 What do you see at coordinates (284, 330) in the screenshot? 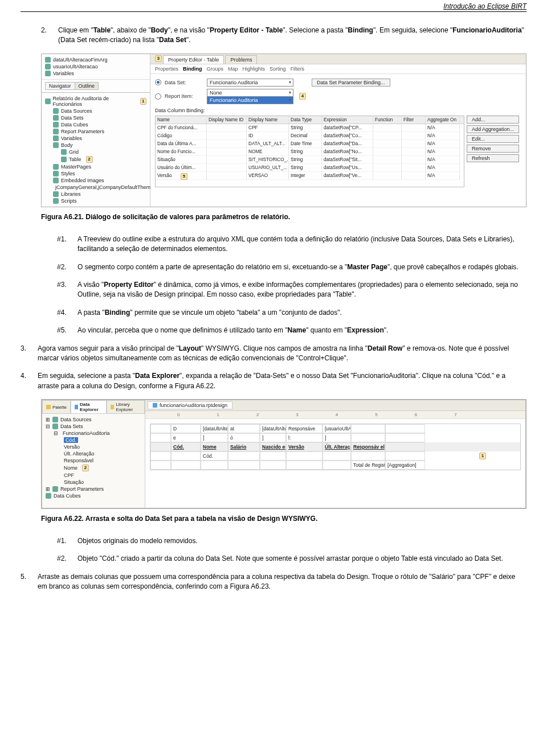
I see `hash-note: #5.Ao vincular, perceba que o nome que d…` at bounding box center [284, 330].